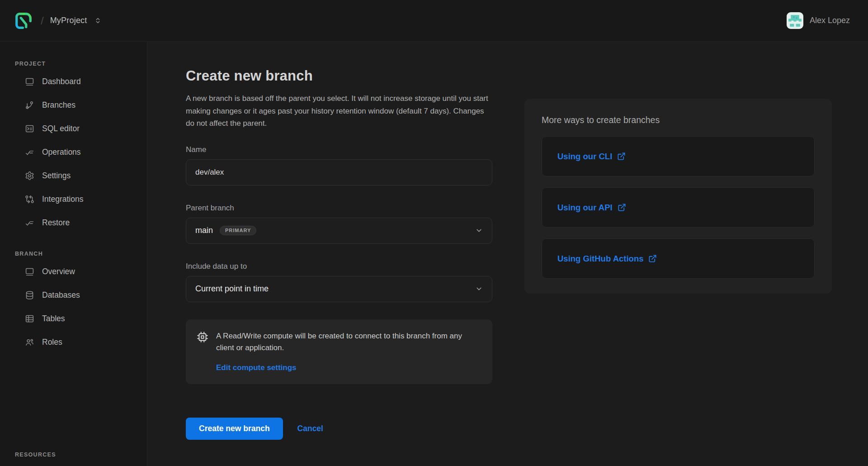 Image resolution: width=868 pixels, height=466 pixels. What do you see at coordinates (30, 319) in the screenshot?
I see `tables-icon` at bounding box center [30, 319].